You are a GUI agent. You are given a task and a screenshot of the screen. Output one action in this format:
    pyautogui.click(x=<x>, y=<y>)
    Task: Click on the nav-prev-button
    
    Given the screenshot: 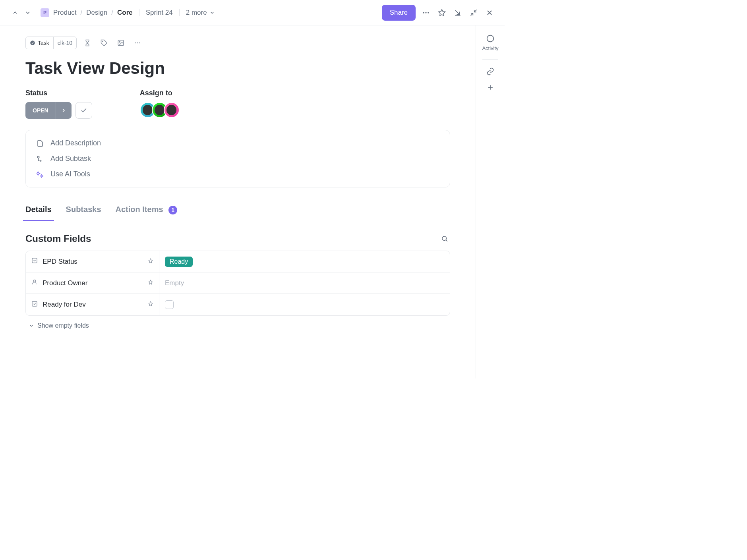 What is the action you would take?
    pyautogui.click(x=15, y=13)
    